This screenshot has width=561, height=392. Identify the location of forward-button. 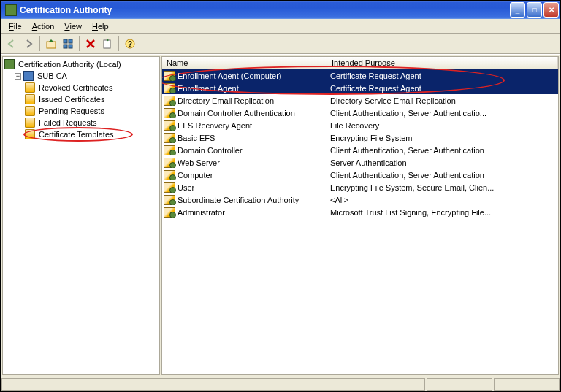
(28, 44).